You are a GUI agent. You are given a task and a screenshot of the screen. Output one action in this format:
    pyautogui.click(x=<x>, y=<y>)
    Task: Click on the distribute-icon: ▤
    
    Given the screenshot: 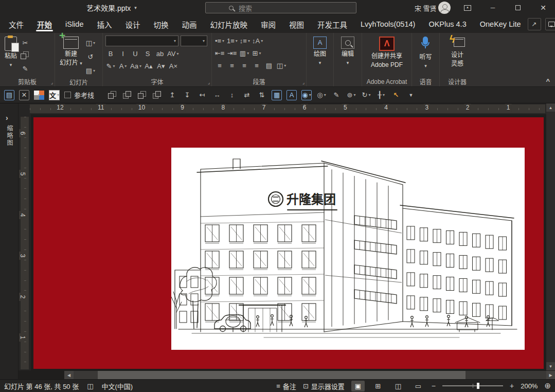 What is the action you would take?
    pyautogui.click(x=269, y=65)
    